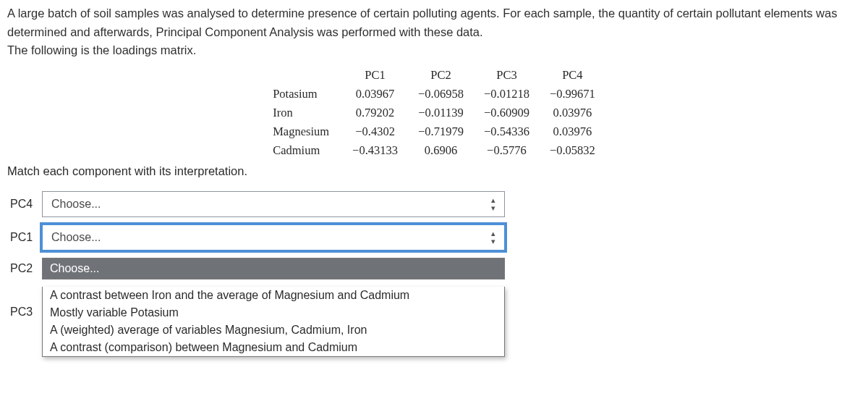 This screenshot has height=404, width=868. What do you see at coordinates (434, 171) in the screenshot?
I see `match-prompt: Match each component with its interpreta…` at bounding box center [434, 171].